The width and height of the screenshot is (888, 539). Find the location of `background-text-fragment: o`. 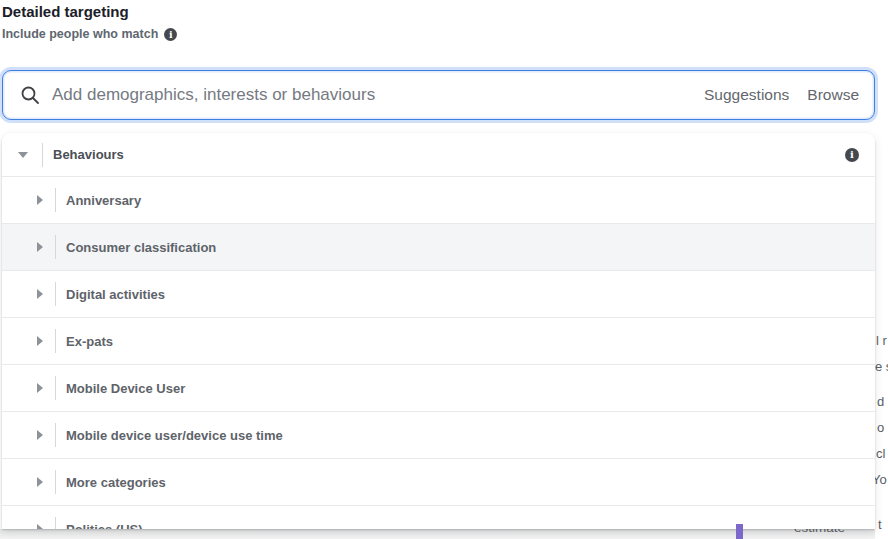

background-text-fragment: o is located at coordinates (880, 428).